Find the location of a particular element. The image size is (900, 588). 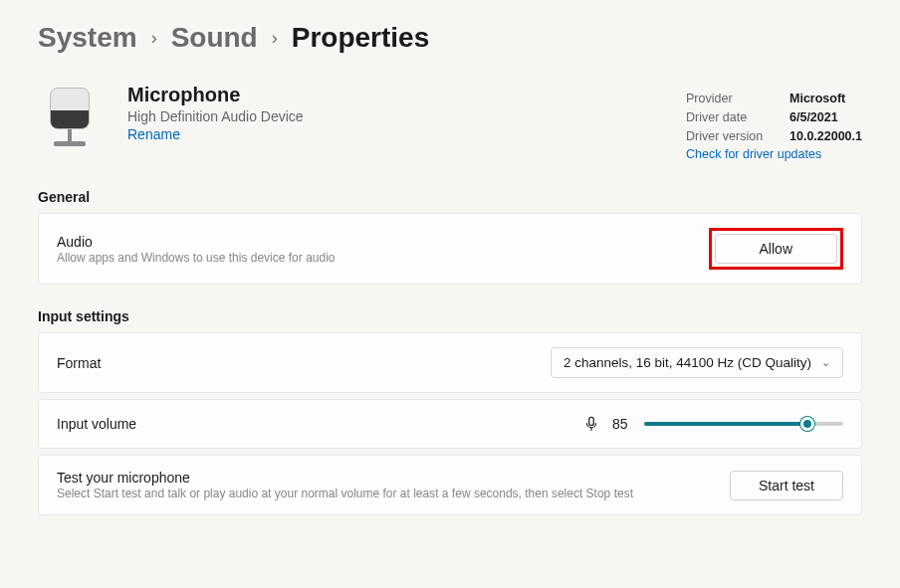

chevron-down-icon: ⌄ is located at coordinates (826, 362).